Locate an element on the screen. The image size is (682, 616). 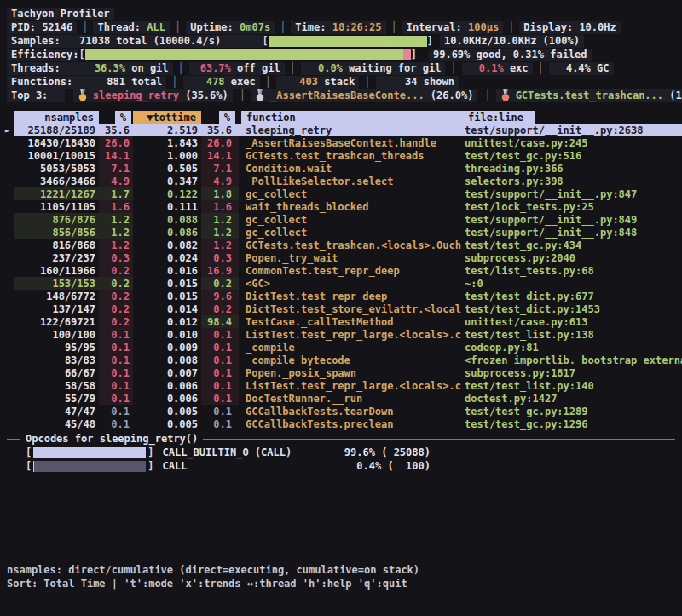
cell-nsamples: 3466/3466 is located at coordinates (56, 181).